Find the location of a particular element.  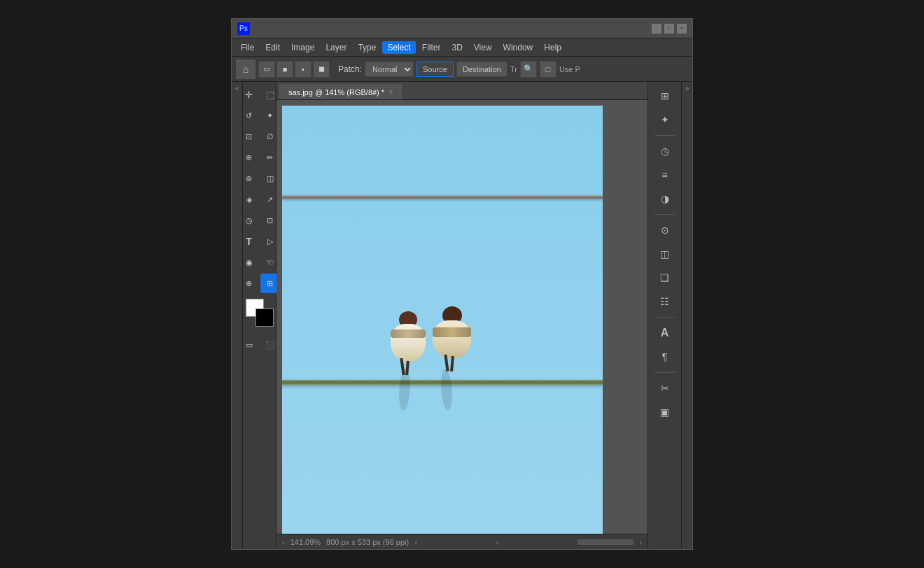

custom-shape-button: ◼ is located at coordinates (321, 69).